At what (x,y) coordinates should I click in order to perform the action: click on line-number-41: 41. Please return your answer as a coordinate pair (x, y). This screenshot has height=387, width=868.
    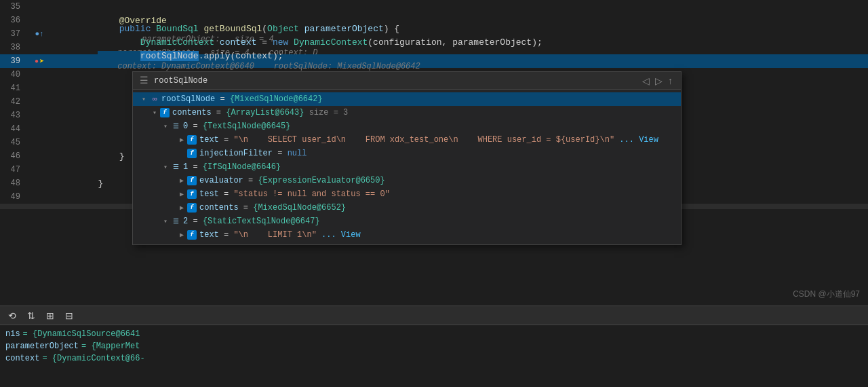
    Looking at the image, I should click on (13, 88).